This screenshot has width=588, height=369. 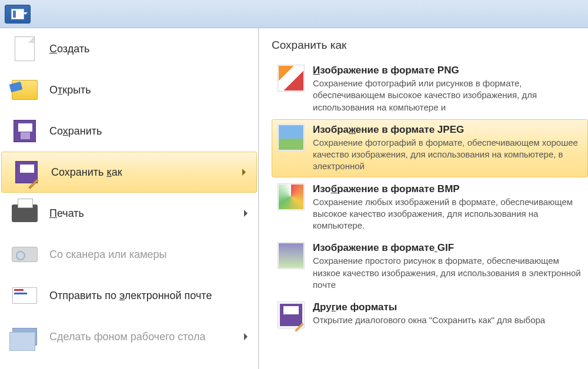 I want to click on menu-item-email: Отправить по электронной почте, so click(x=129, y=296).